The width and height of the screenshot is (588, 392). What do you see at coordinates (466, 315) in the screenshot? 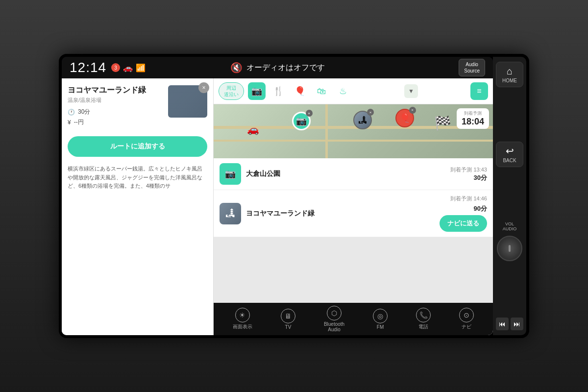
I see `navi-icon: ⊙` at bounding box center [466, 315].